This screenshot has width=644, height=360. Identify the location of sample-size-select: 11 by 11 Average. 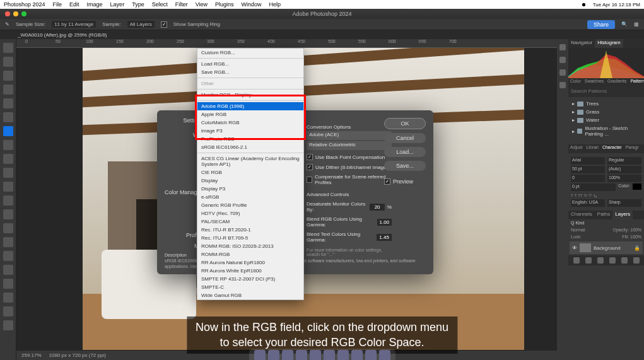
(74, 24).